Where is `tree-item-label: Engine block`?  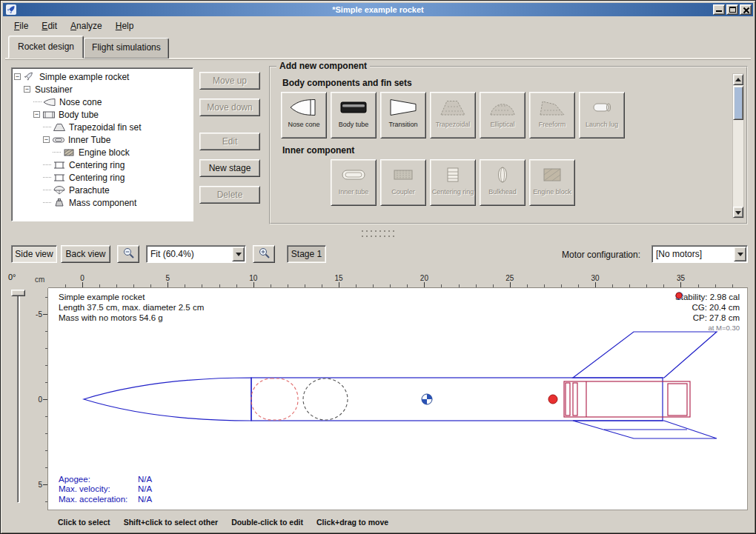 tree-item-label: Engine block is located at coordinates (104, 153).